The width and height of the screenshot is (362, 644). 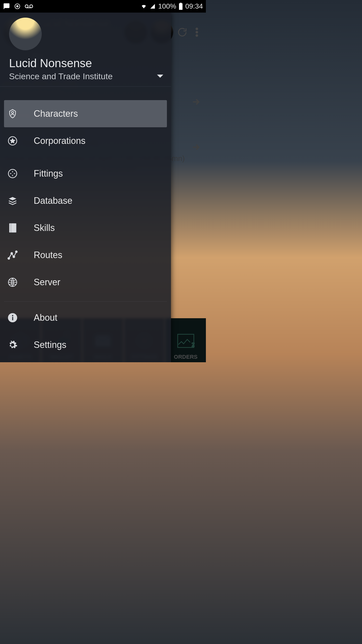 What do you see at coordinates (85, 255) in the screenshot?
I see `nav-routes: Routes` at bounding box center [85, 255].